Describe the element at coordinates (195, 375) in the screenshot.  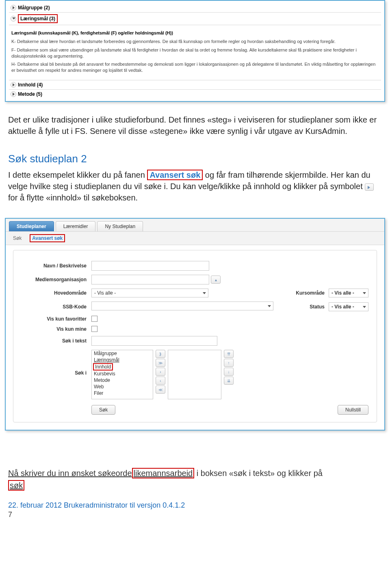
I see `target-listbox` at that location.